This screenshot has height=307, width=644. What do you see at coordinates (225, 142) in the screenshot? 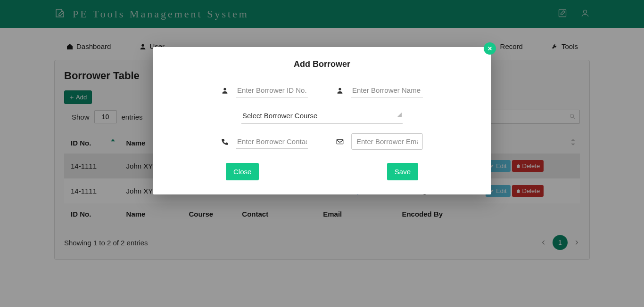
I see `phone-icon` at bounding box center [225, 142].